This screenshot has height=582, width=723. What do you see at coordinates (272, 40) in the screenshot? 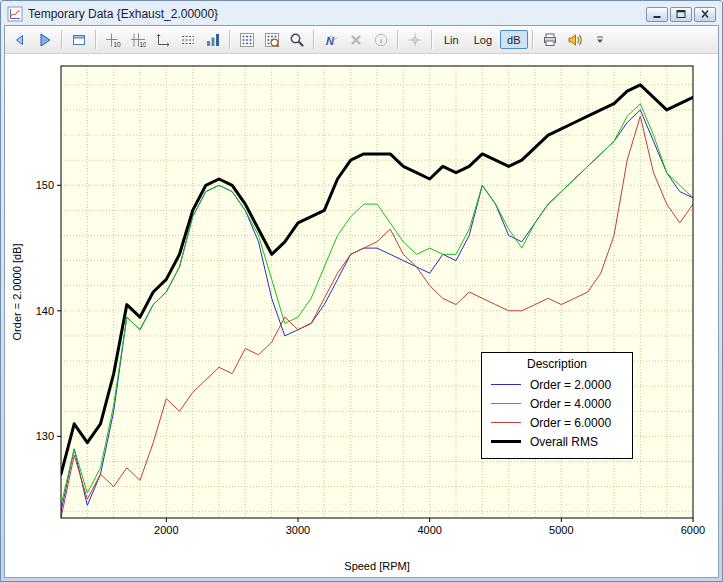
I see `data-points-zoom-icon` at bounding box center [272, 40].